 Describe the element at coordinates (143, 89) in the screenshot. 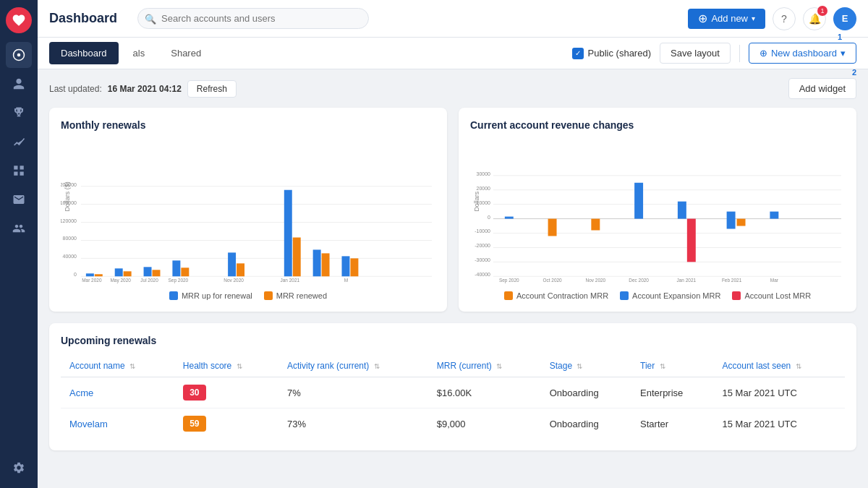

I see `last-updated-info: Last updated: 16 Mar 2021 04:12 Refresh` at that location.